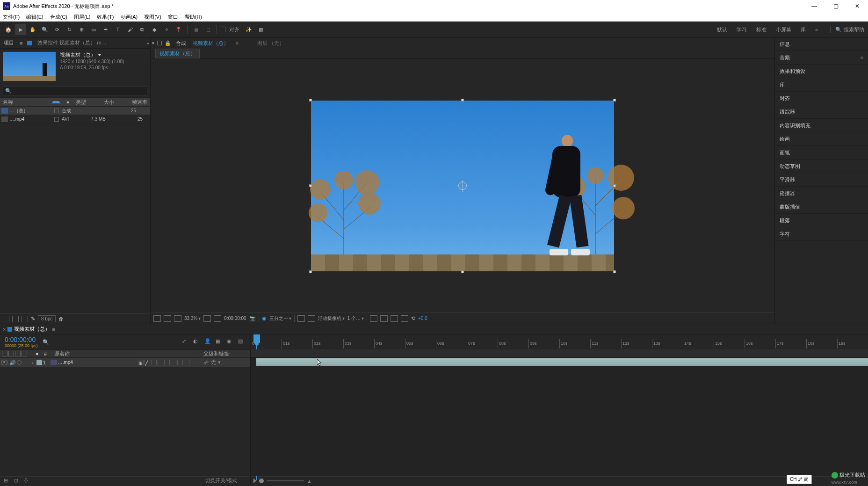 The image size is (868, 486). Describe the element at coordinates (261, 481) in the screenshot. I see `zoom-slider` at that location.